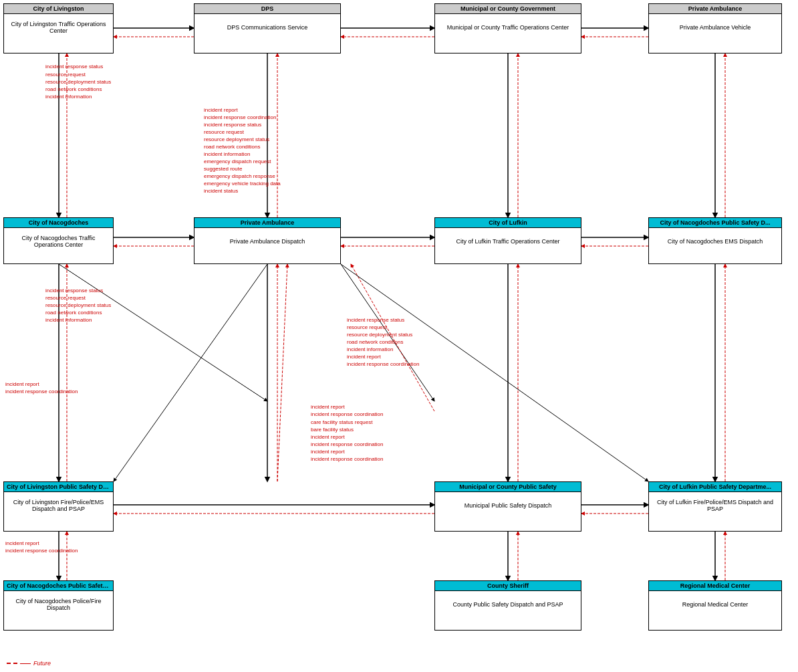 Image resolution: width=798 pixels, height=672 pixels. Describe the element at coordinates (715, 223) in the screenshot. I see `node-header-n8: City of Nacogdoches Public Safety D...` at that location.